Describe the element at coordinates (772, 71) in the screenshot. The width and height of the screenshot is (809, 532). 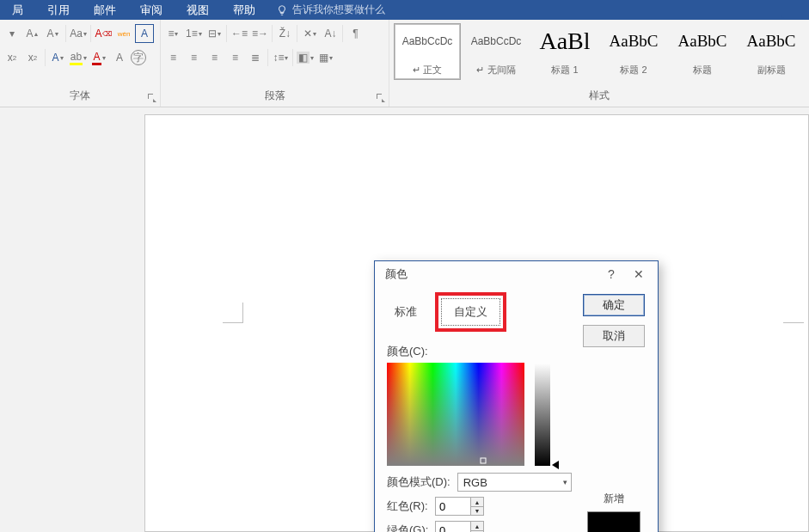
I see `style-label: 副标题` at that location.